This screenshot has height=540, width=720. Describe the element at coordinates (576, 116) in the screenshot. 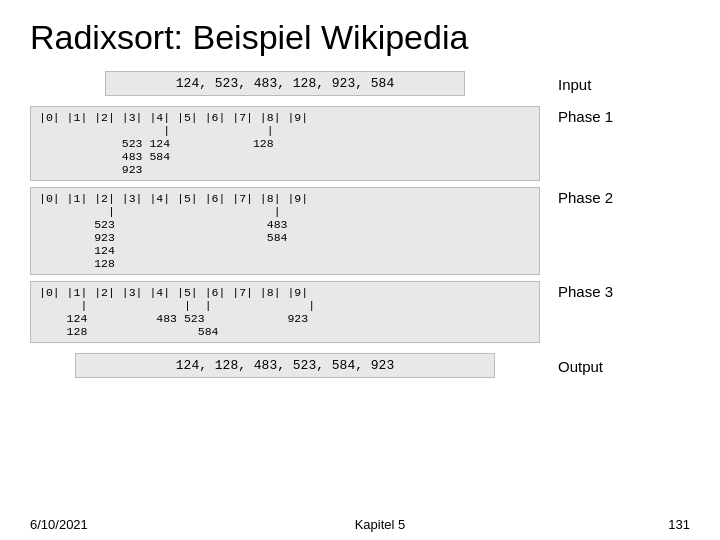

I see `phase1-label: Phase 1` at that location.